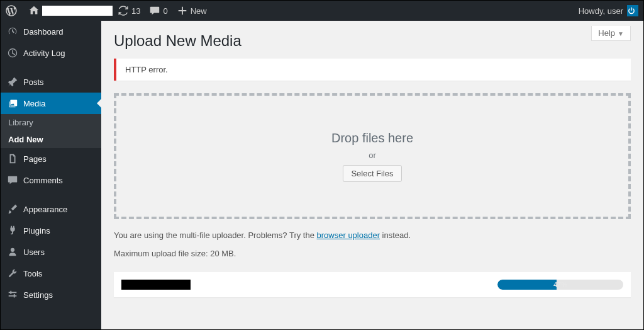 Image resolution: width=644 pixels, height=330 pixels. Describe the element at coordinates (26, 140) in the screenshot. I see `sidebar-sublabel: Add New` at that location.